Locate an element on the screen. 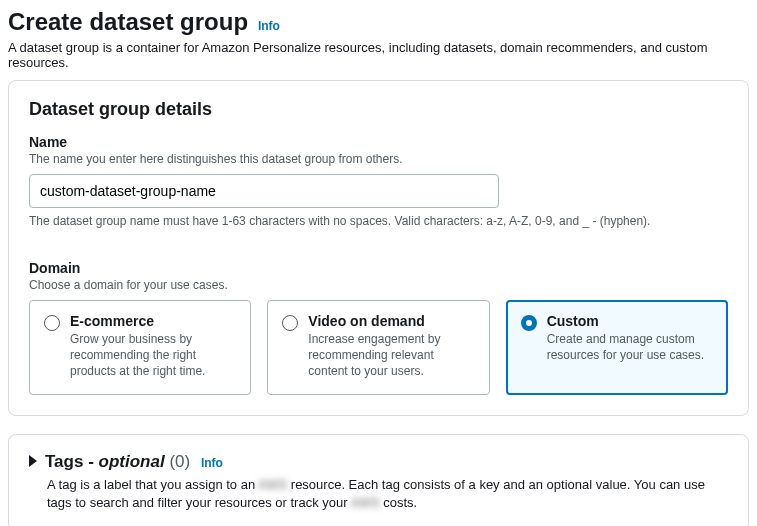 Image resolution: width=757 pixels, height=526 pixels. tile-desc: Grow your business by recommending the r… is located at coordinates (153, 356).